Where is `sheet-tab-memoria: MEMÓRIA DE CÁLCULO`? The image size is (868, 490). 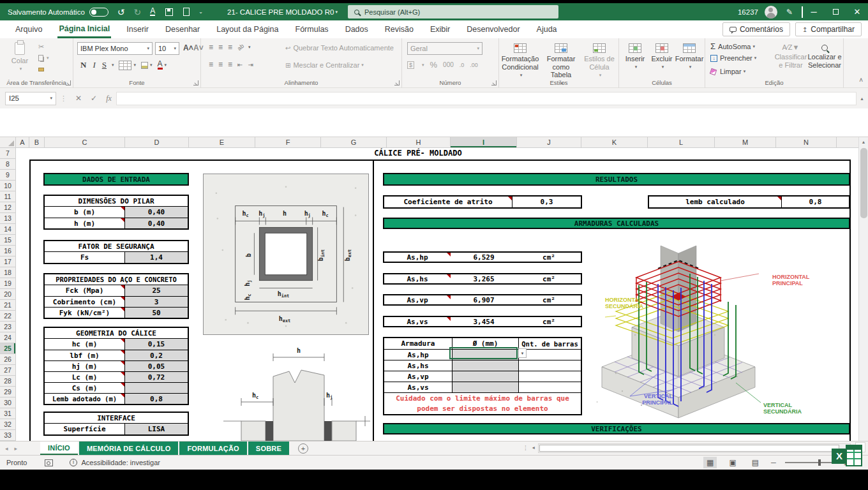
sheet-tab-memoria: MEMÓRIA DE CÁLCULO is located at coordinates (129, 448).